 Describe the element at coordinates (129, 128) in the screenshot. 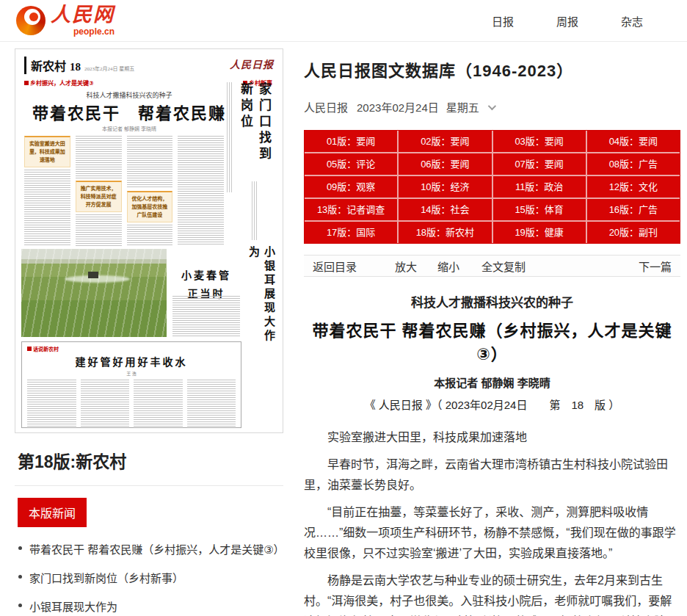

I see `thumb-byline: 本报记者 郁静娴 李晓晴` at that location.